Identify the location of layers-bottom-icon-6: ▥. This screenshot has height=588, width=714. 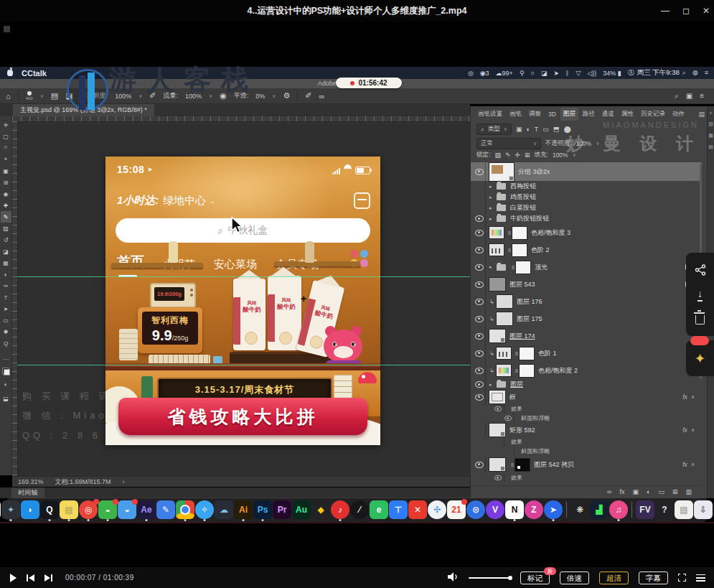
(689, 492).